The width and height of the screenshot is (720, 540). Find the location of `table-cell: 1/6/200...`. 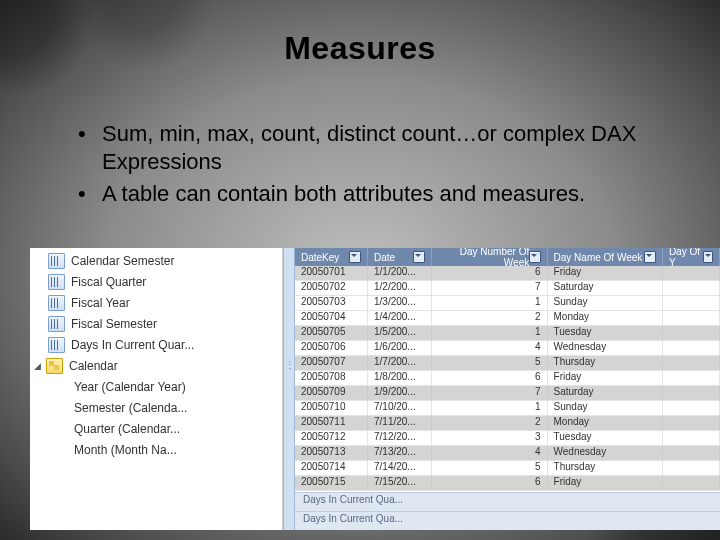

table-cell: 1/6/200... is located at coordinates (400, 348).